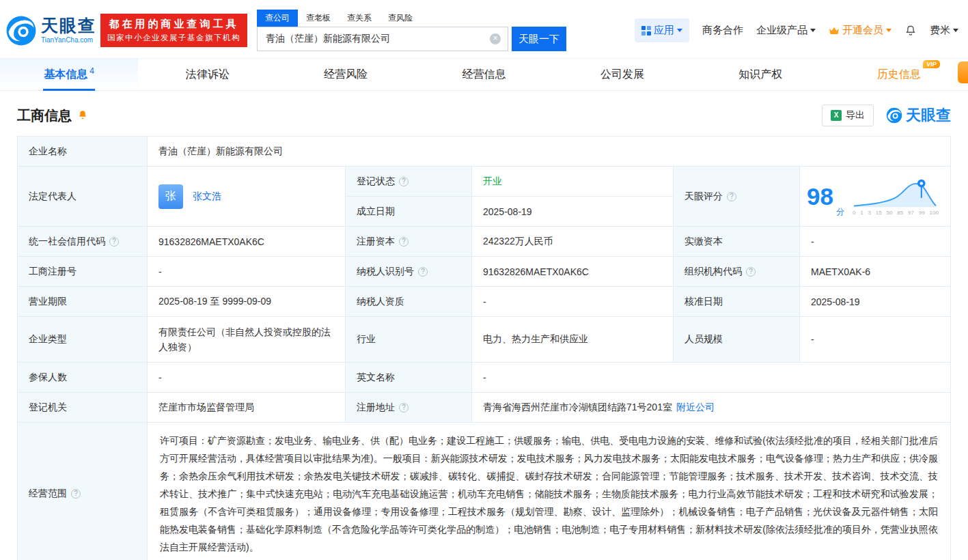 This screenshot has height=560, width=968. I want to click on legal-rep-link: 张文浩, so click(207, 197).